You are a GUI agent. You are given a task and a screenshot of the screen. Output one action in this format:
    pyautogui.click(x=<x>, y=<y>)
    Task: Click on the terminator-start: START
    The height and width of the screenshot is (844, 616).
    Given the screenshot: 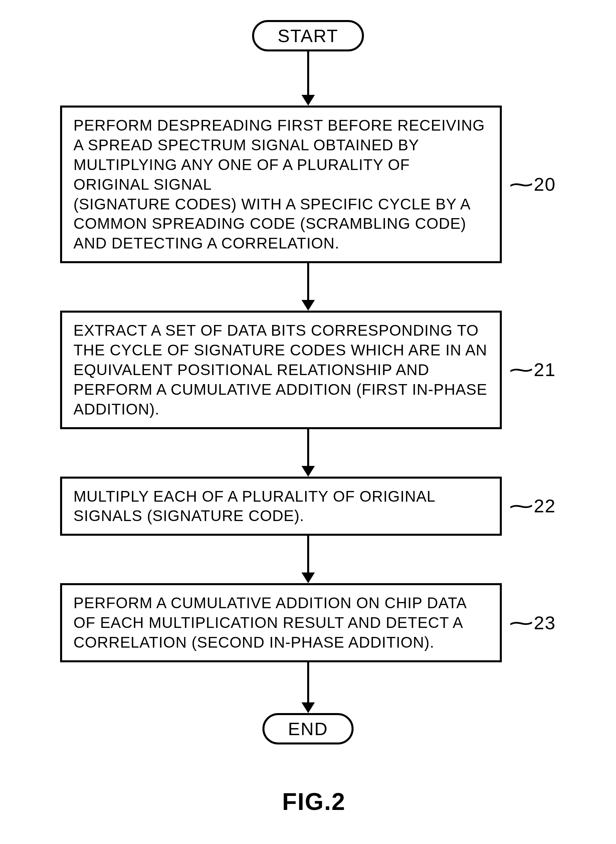 What is the action you would take?
    pyautogui.click(x=308, y=36)
    